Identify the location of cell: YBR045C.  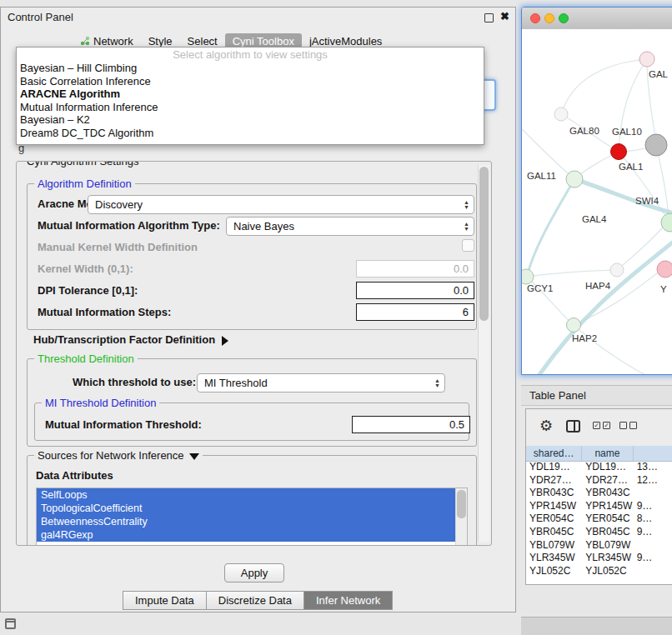
(554, 532).